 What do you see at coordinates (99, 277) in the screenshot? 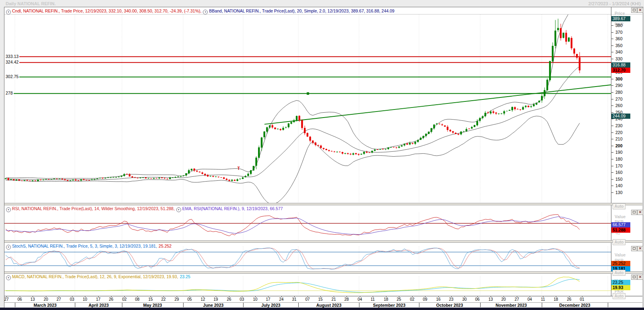
I see `macd-legend: ▾MACD, NATIONAL REFIN., Trade Price(Last…` at bounding box center [99, 277].